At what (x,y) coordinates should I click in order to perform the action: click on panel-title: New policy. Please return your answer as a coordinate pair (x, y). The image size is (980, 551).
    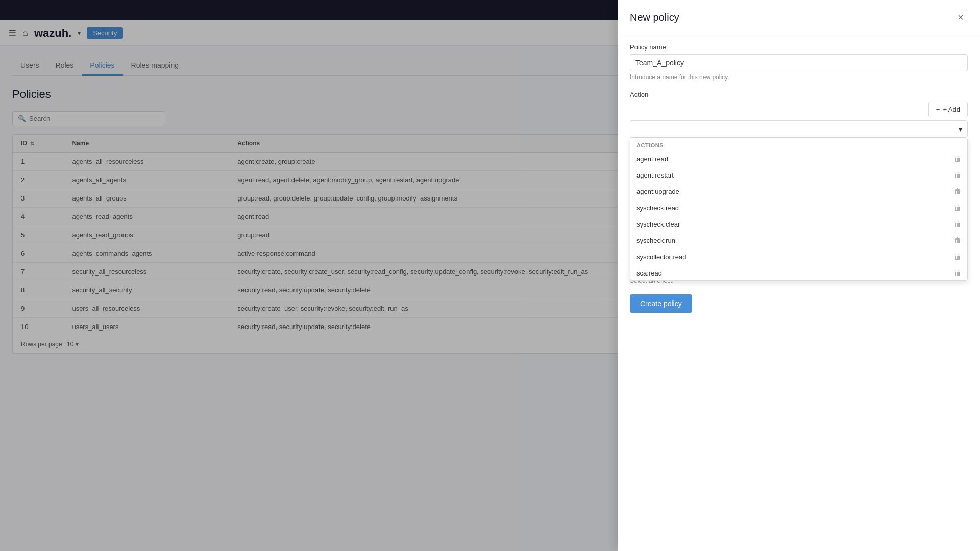
    Looking at the image, I should click on (654, 17).